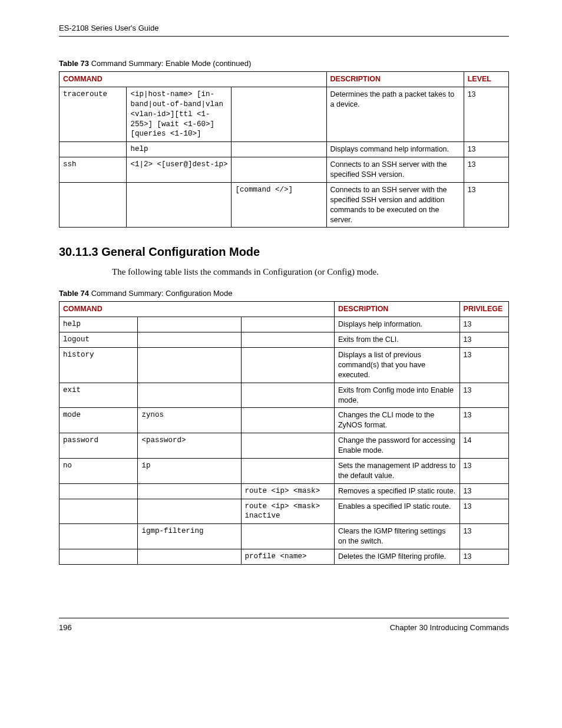 The image size is (562, 728). Describe the element at coordinates (284, 625) in the screenshot. I see `page-footer: 196 Chapter 30 Introducing Commands` at that location.